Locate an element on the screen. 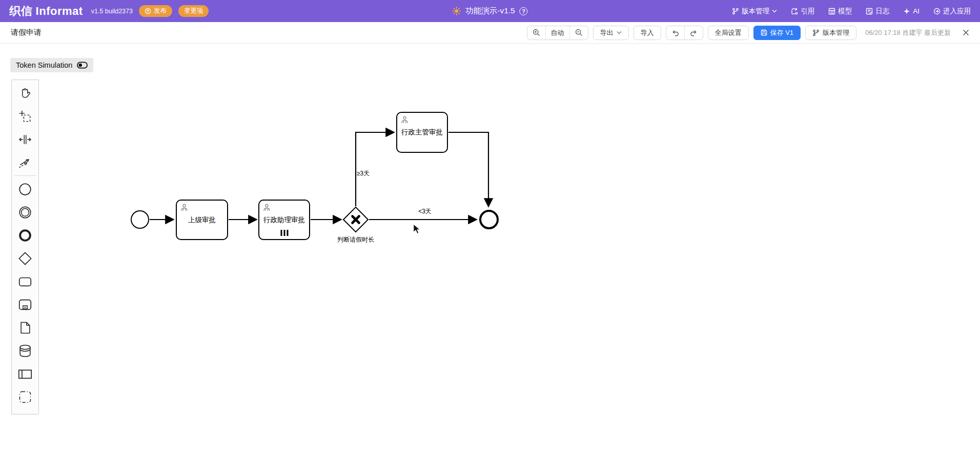 The height and width of the screenshot is (475, 980). toggle-icon is located at coordinates (82, 65).